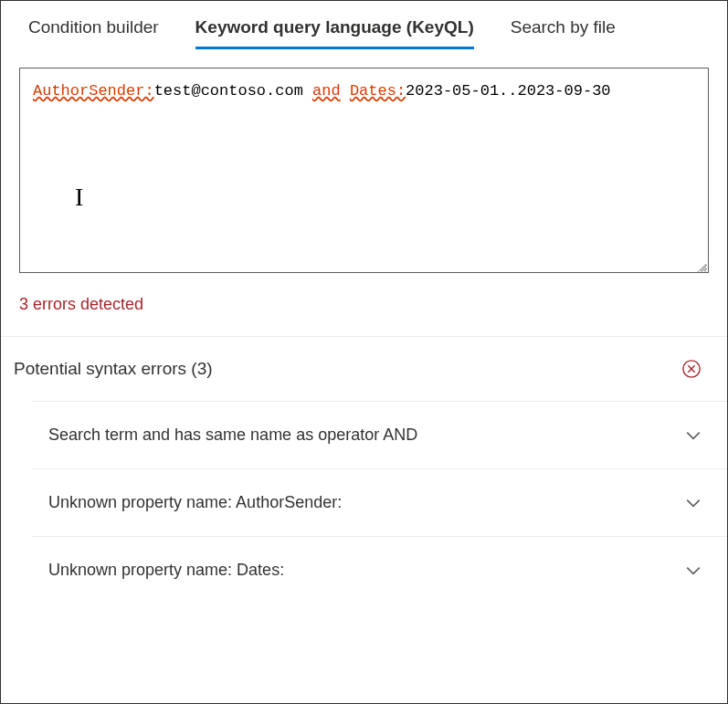 The width and height of the screenshot is (728, 704). I want to click on tab-search-by-file: Search by file, so click(563, 33).